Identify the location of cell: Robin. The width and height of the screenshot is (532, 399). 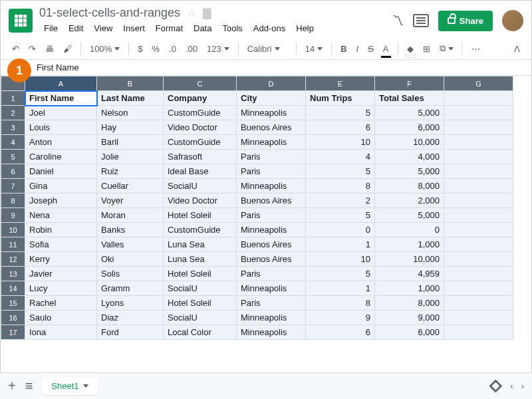
(61, 230).